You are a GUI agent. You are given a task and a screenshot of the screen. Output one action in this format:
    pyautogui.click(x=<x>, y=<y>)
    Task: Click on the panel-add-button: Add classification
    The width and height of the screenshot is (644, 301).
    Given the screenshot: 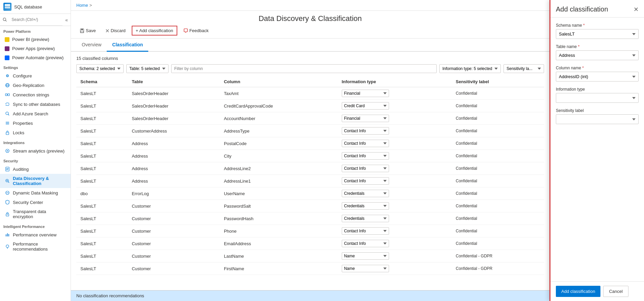 What is the action you would take?
    pyautogui.click(x=578, y=292)
    